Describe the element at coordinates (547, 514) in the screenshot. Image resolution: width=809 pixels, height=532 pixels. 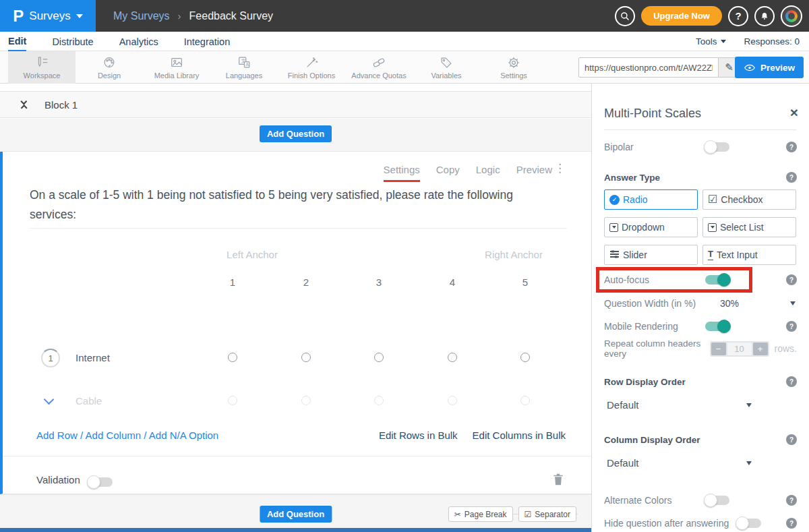
I see `separator-button: ☑ Separator` at that location.